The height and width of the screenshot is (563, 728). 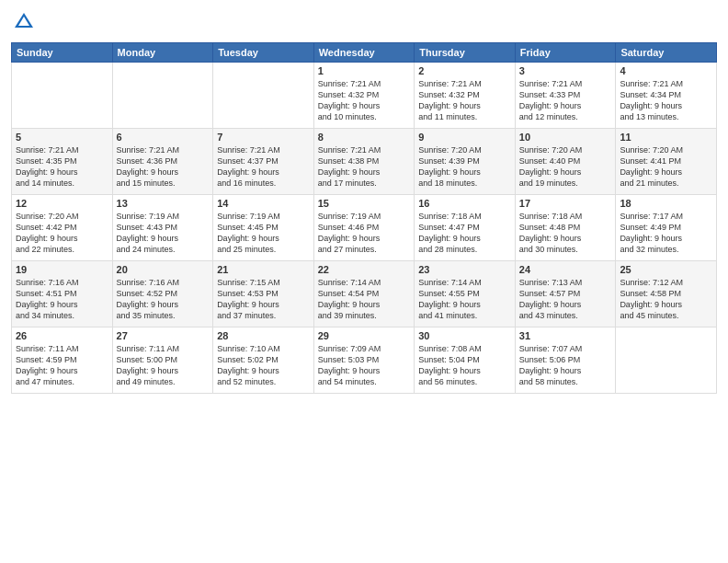 What do you see at coordinates (665, 101) in the screenshot?
I see `day-info: Sunrise: 7:21 AM Sunset: 4:34 PM Dayligh…` at bounding box center [665, 101].